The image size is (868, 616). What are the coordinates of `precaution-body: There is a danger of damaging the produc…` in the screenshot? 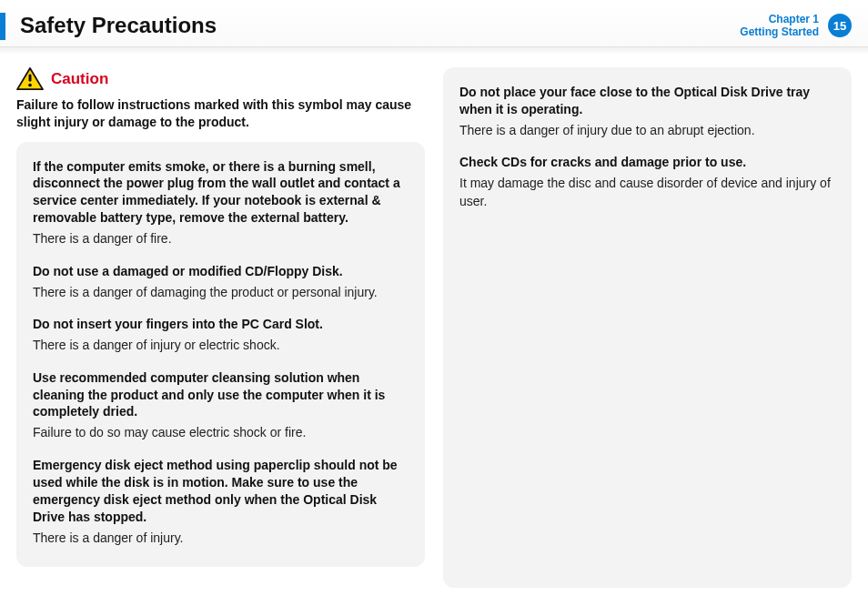 It's located at (220, 293).